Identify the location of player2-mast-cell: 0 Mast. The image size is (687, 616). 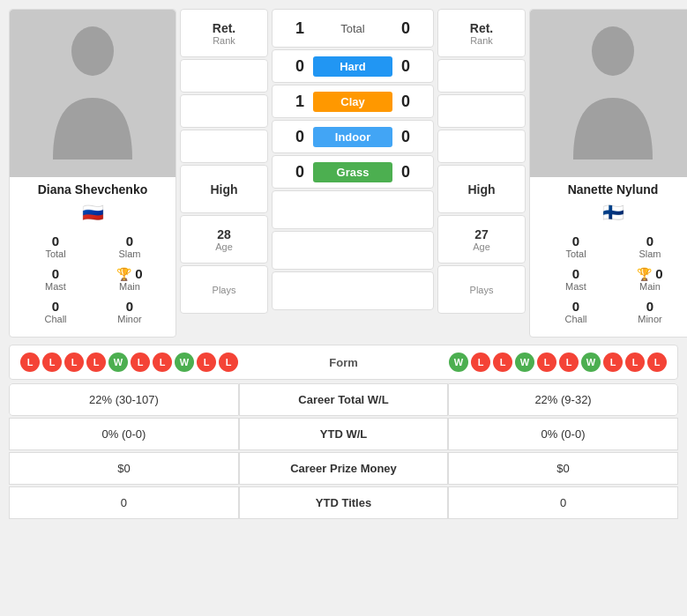
(576, 278).